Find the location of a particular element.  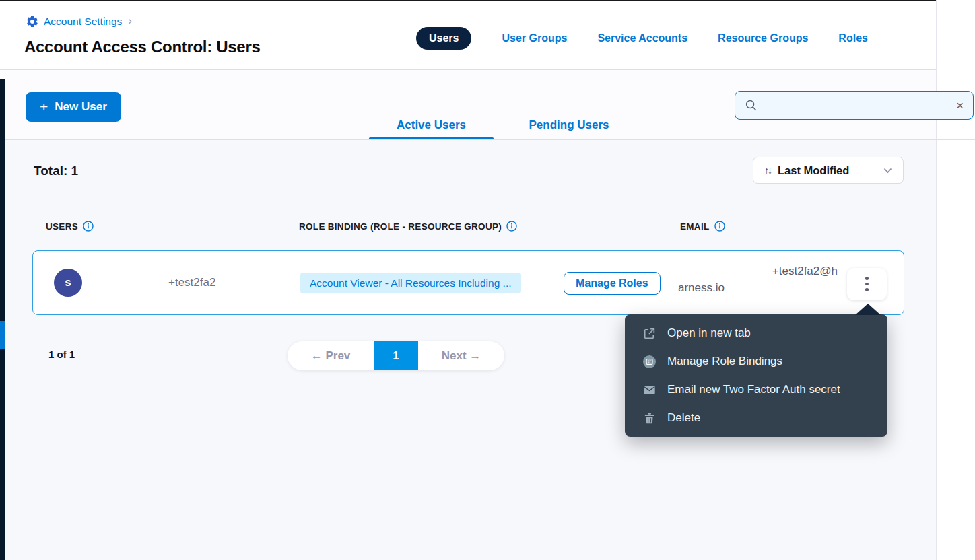

search-icon is located at coordinates (751, 105).